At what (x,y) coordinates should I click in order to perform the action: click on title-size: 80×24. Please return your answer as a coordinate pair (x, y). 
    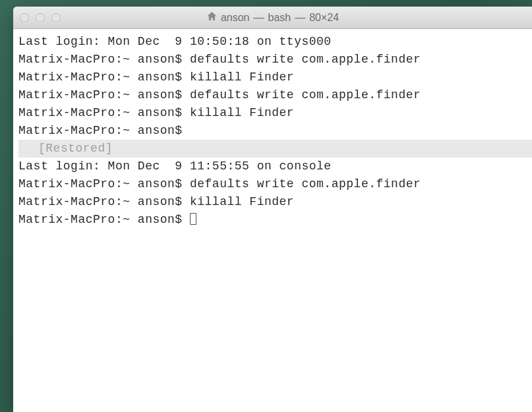
    Looking at the image, I should click on (324, 18).